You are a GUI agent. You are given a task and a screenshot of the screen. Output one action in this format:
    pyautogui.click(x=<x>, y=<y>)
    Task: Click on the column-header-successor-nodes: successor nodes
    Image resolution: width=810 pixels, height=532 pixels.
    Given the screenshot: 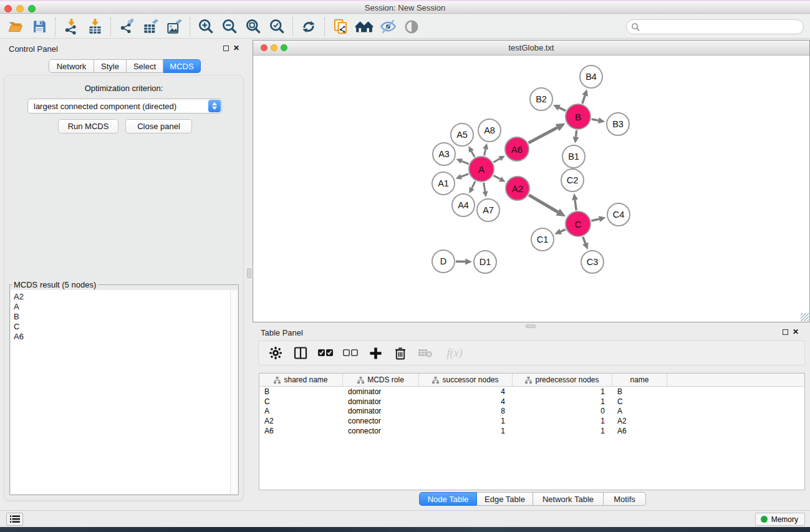 What is the action you would take?
    pyautogui.click(x=466, y=380)
    